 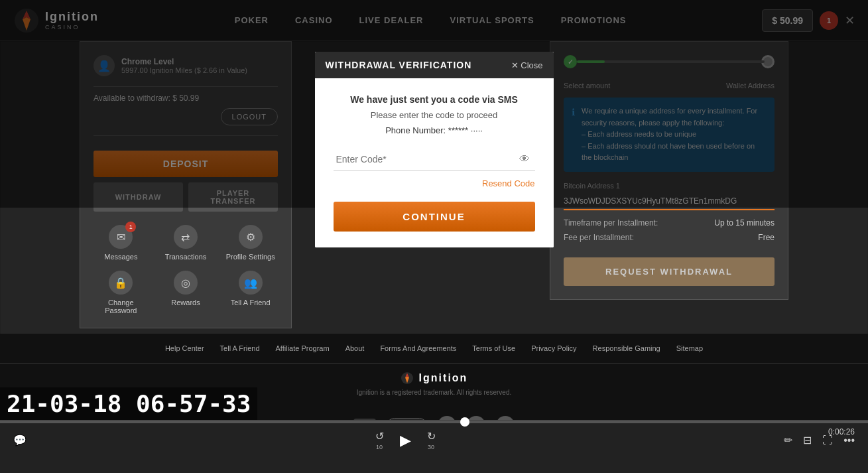 What do you see at coordinates (527, 65) in the screenshot?
I see `modal-close-button: ✕ Close` at bounding box center [527, 65].